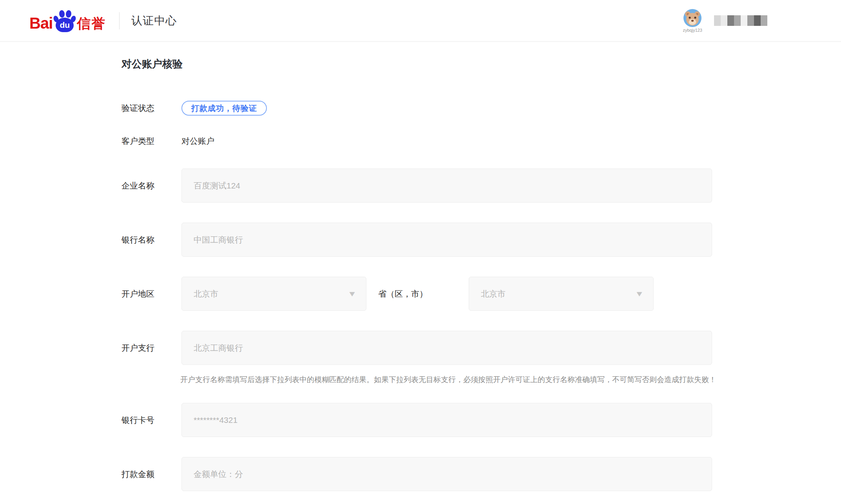 The width and height of the screenshot is (841, 504). What do you see at coordinates (151, 348) in the screenshot?
I see `branch-label: 开户支行` at bounding box center [151, 348].